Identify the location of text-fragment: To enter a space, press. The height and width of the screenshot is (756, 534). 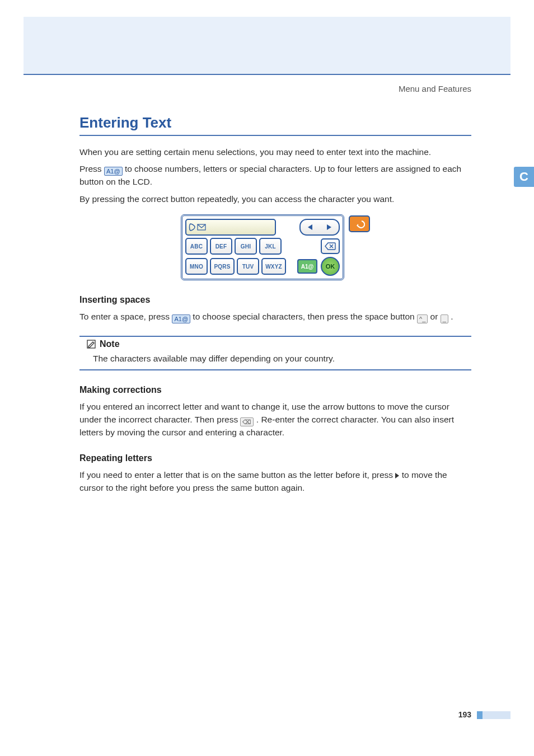
(125, 317).